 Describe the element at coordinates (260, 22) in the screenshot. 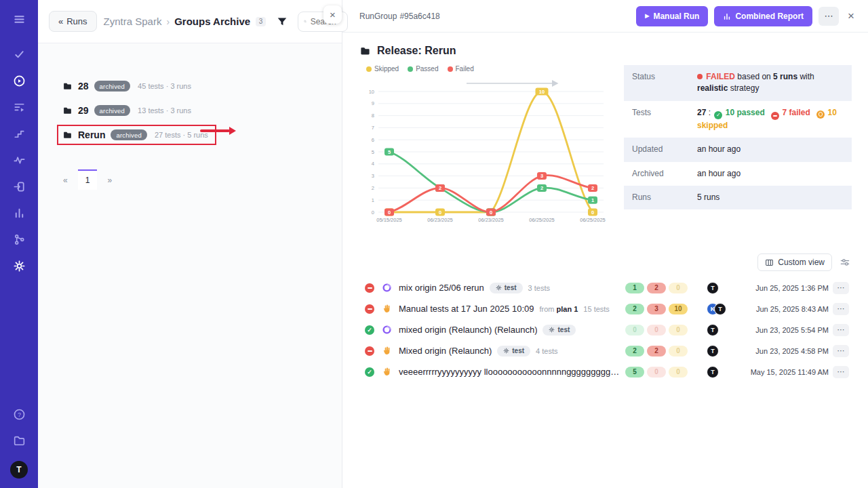

I see `groups-count-badge: 3` at that location.